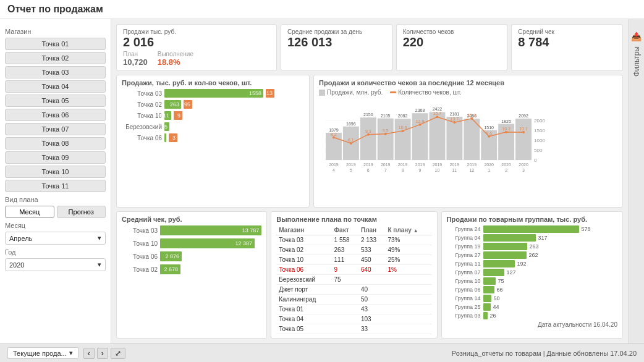 This screenshot has width=644, height=362. I want to click on kpi-value-2: 220, so click(452, 42).